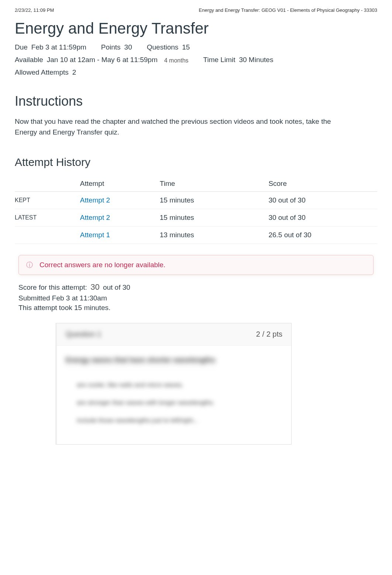  I want to click on question-body: Energy waves that have shorter wavelengt…, so click(174, 395).